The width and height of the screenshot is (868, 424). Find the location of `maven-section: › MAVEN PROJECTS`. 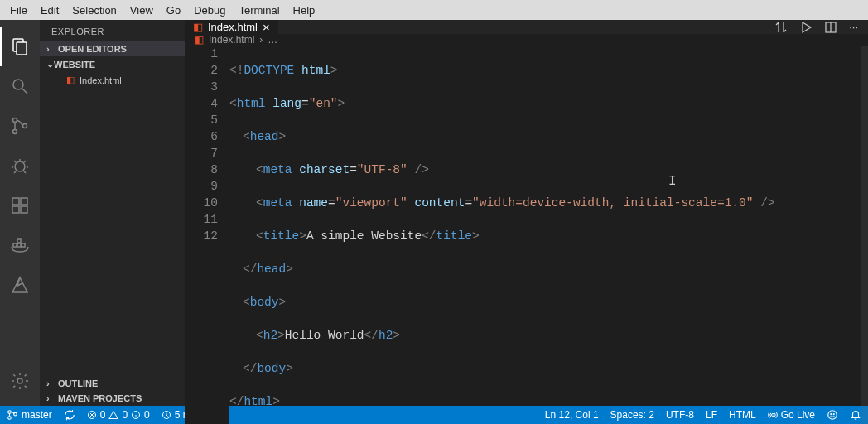

maven-section: › MAVEN PROJECTS is located at coordinates (113, 398).